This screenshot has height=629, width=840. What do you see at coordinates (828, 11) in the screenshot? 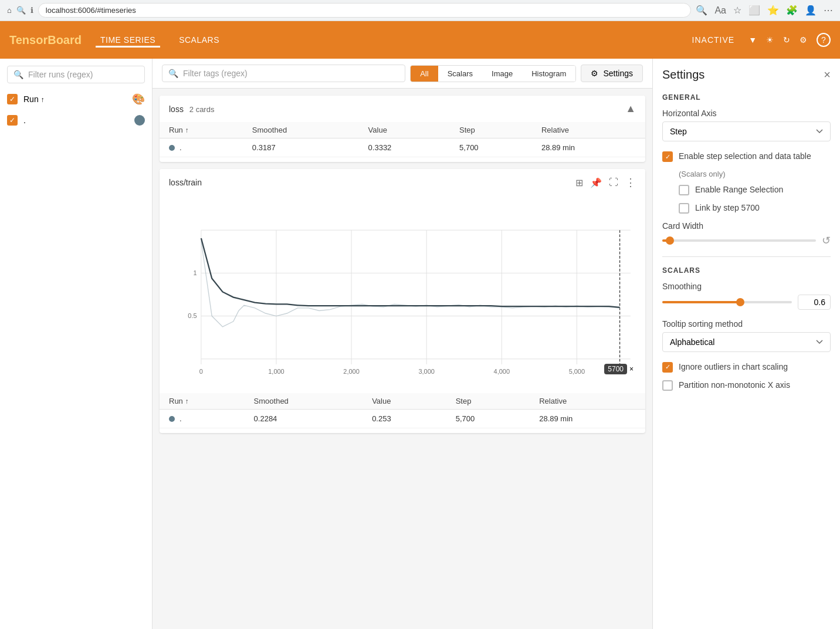
I see `more-icon: ⋯` at bounding box center [828, 11].